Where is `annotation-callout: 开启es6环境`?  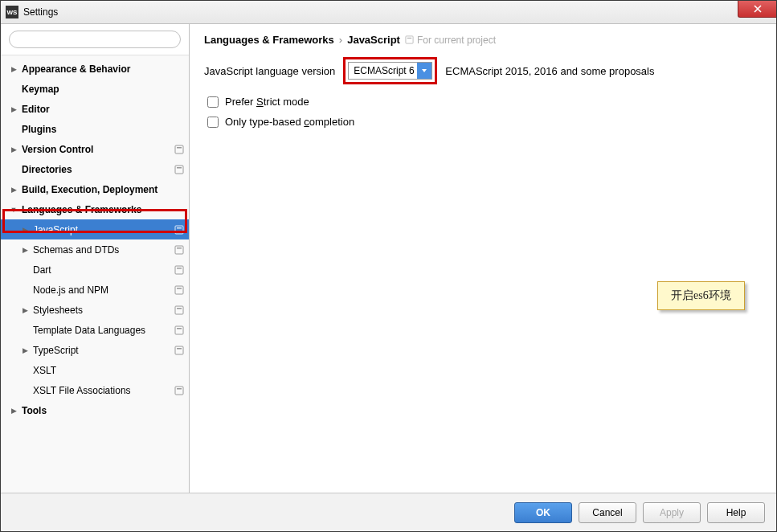 annotation-callout: 开启es6环境 is located at coordinates (701, 296).